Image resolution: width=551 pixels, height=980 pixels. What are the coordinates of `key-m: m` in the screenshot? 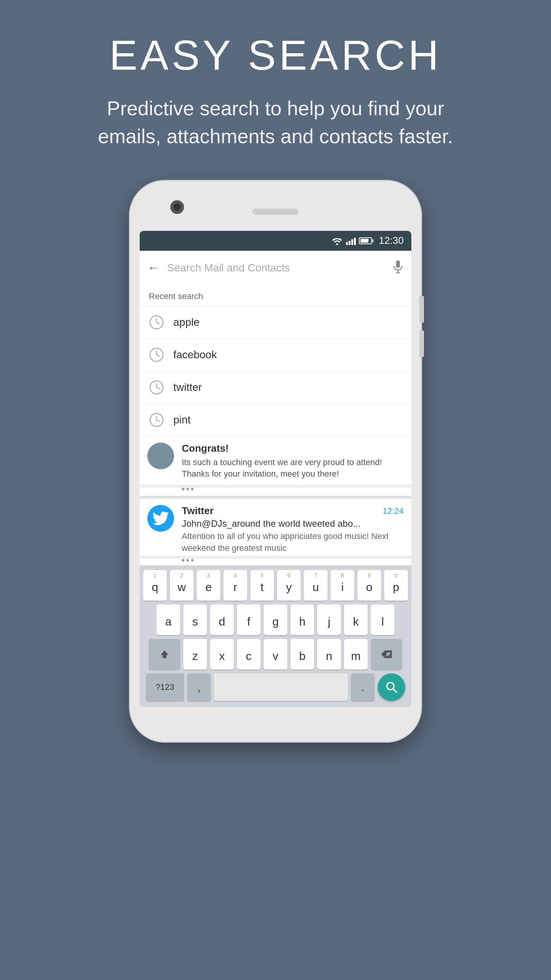 It's located at (356, 654).